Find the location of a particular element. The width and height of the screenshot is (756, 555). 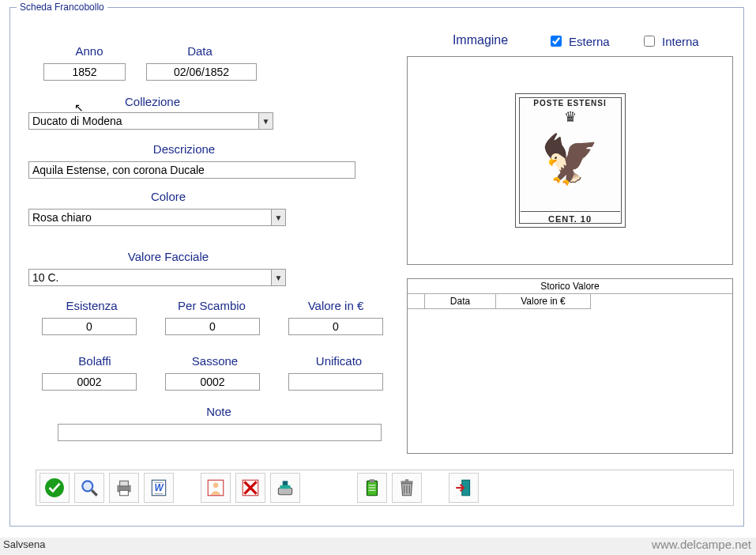

person-image-button is located at coordinates (216, 488).